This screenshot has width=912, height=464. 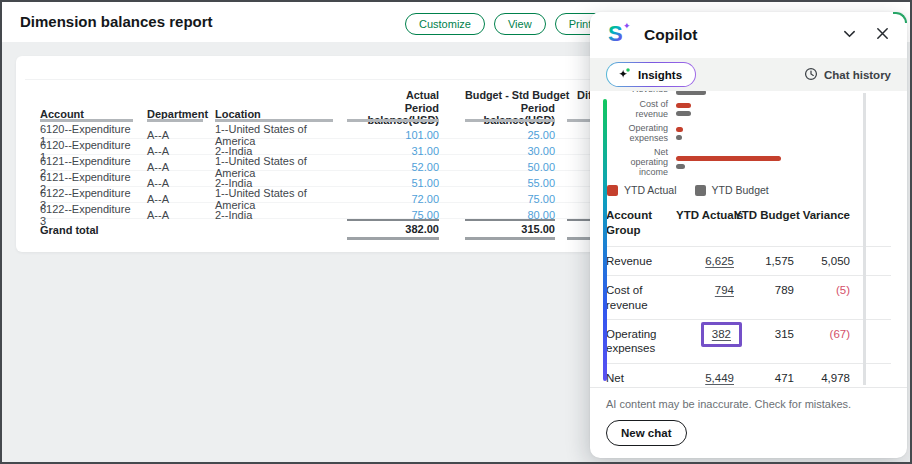 What do you see at coordinates (822, 261) in the screenshot?
I see `insight-variance: 5,050` at bounding box center [822, 261].